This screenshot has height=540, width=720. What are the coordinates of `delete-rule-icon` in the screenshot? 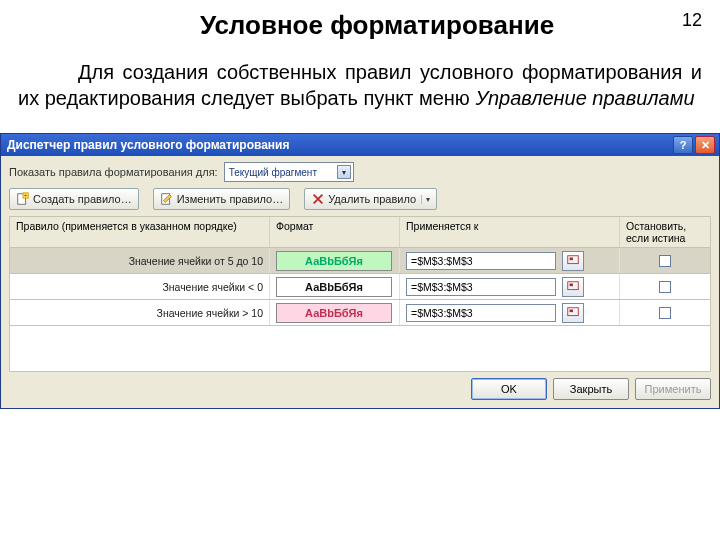 It's located at (318, 199).